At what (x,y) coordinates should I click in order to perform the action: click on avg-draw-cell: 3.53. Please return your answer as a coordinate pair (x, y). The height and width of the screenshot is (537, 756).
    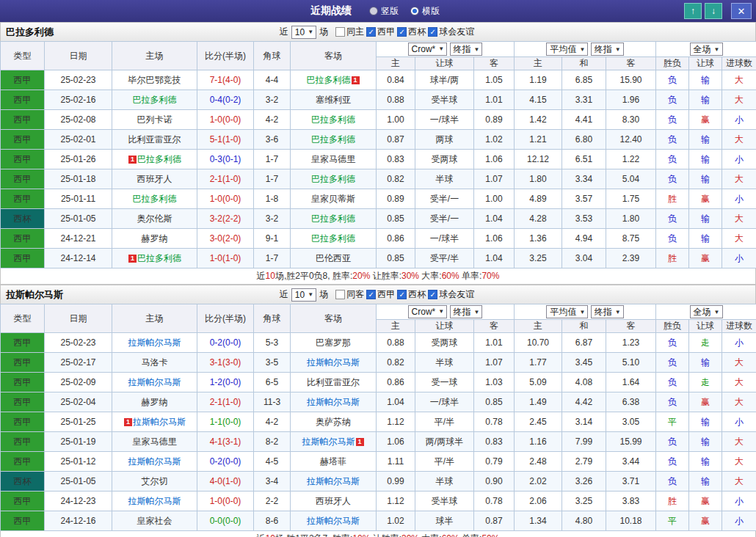
    Looking at the image, I should click on (584, 219).